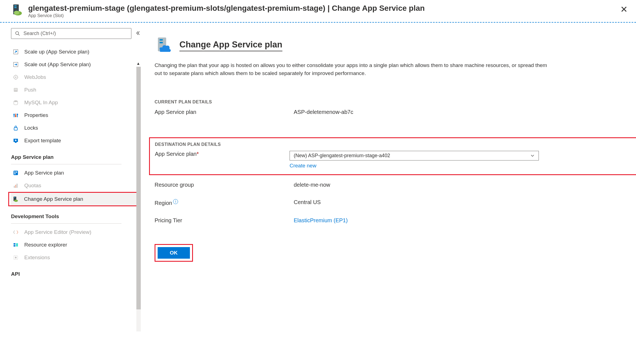 This screenshot has width=636, height=364. I want to click on current-plan-value: ASP-deletemenow-ab7c, so click(324, 112).